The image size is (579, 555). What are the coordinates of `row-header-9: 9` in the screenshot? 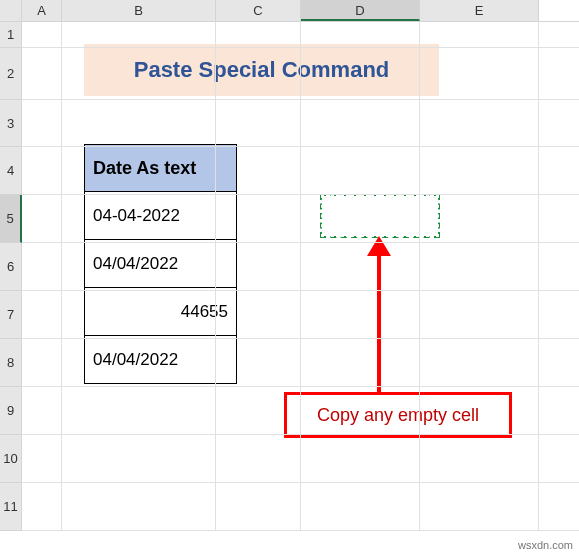 It's located at (11, 411).